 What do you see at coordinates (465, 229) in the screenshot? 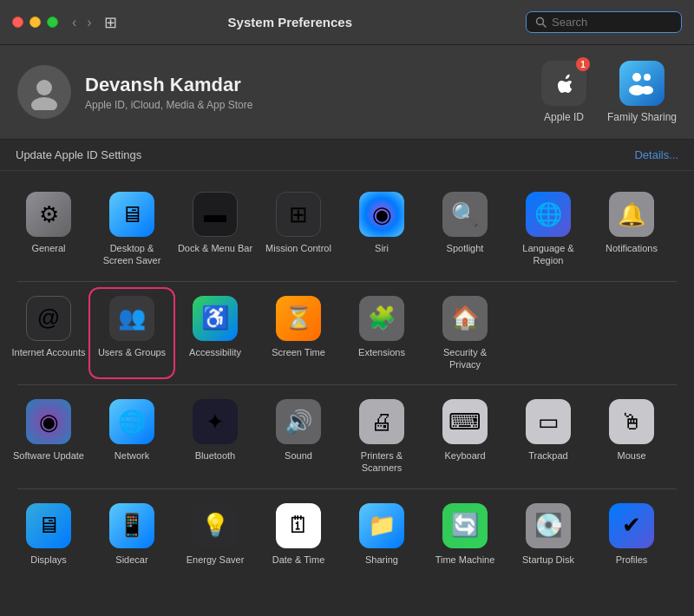
I see `pref-item-spotlight: 🔍Spotlight` at bounding box center [465, 229].